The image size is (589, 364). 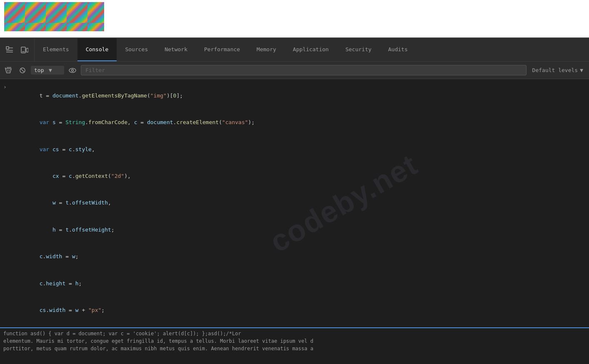 What do you see at coordinates (294, 96) in the screenshot?
I see `console-entry-1: › t = document.getElementsByTagName("img…` at bounding box center [294, 96].